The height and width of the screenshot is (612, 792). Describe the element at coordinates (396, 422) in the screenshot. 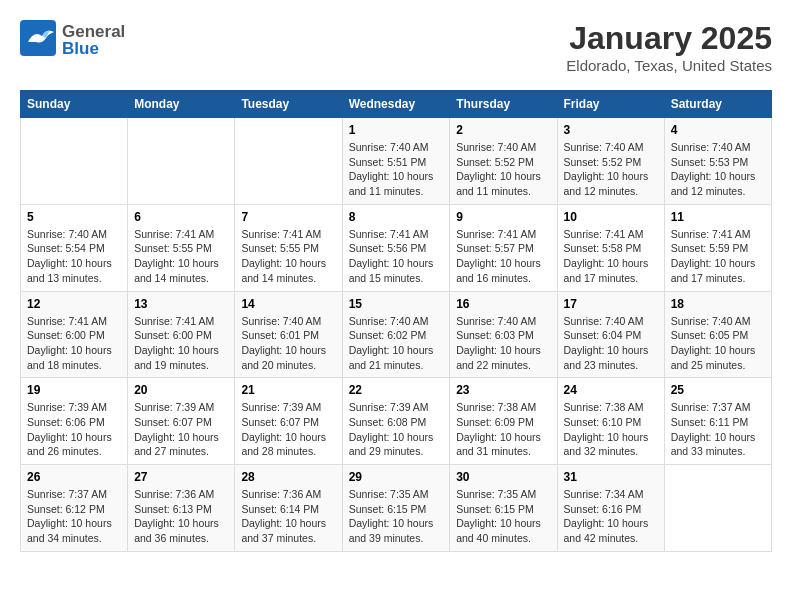

I see `calendar-cell: 22Sunrise: 7:39 AM Sunset: 6:08 PM Dayli…` at that location.